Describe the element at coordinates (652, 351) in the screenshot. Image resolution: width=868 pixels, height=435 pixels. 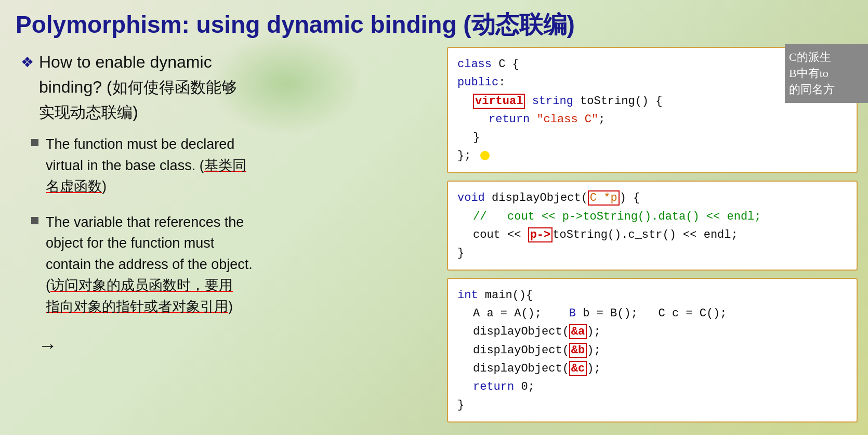
I see `code-line-m-4: displayObject(&b);` at that location.